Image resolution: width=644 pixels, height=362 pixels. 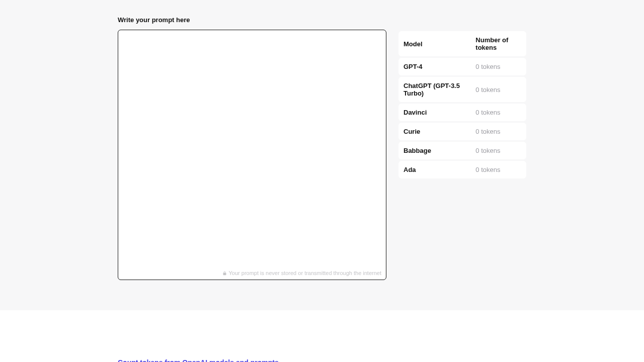 I want to click on model-cell: ChatGPT (GPT-3.5 Turbo), so click(x=435, y=89).